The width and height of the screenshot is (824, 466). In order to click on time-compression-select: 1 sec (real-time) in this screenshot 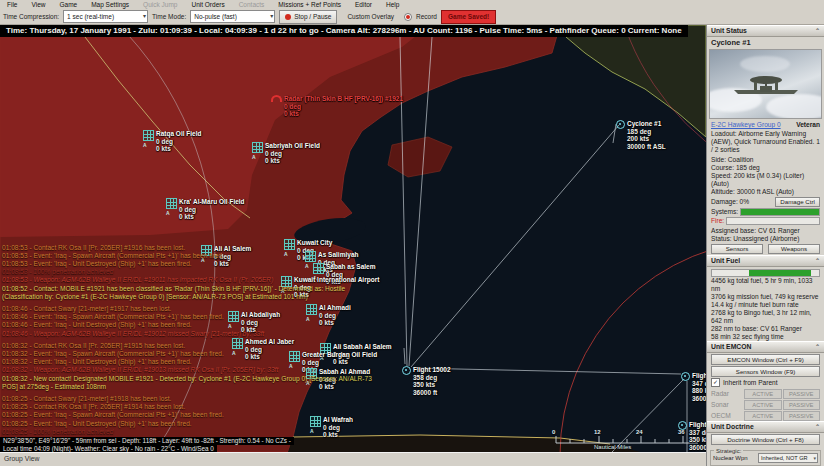, I will do `click(106, 16)`.